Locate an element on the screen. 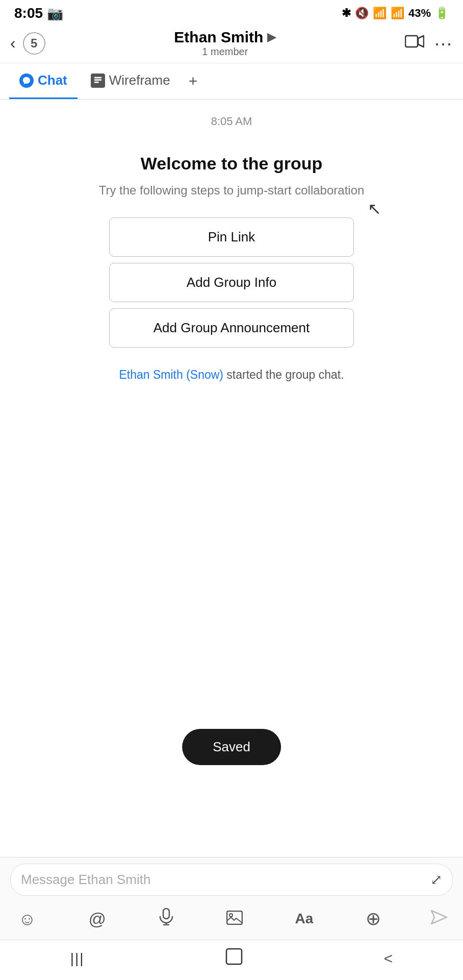  wireframe-tab-label: Wireframe is located at coordinates (140, 81).